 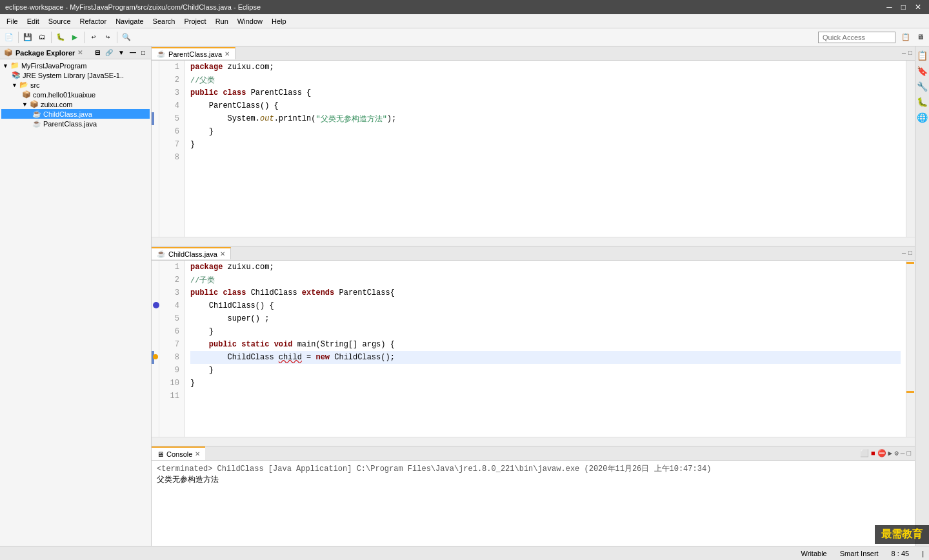 I want to click on console-clear-button: ⬜, so click(x=864, y=453).